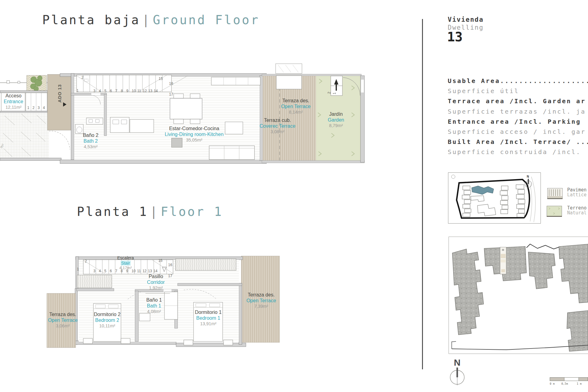  What do you see at coordinates (555, 194) in the screenshot?
I see `legend-swatch-lattice` at bounding box center [555, 194].